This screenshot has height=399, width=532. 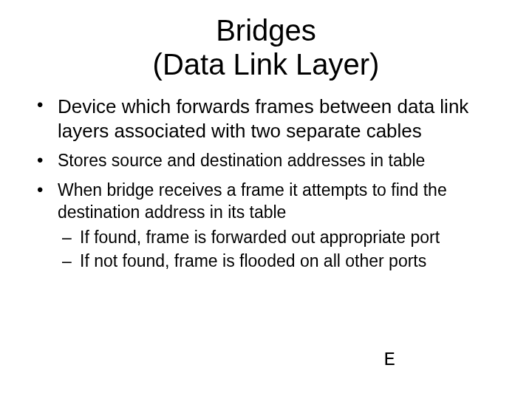 What do you see at coordinates (389, 360) in the screenshot?
I see `footer-mark: E` at bounding box center [389, 360].